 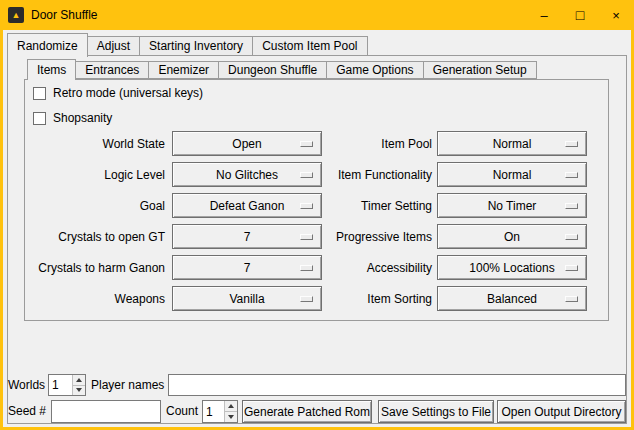 What do you see at coordinates (128, 93) in the screenshot?
I see `retro-mode-label: Retro mode (universal keys)` at bounding box center [128, 93].